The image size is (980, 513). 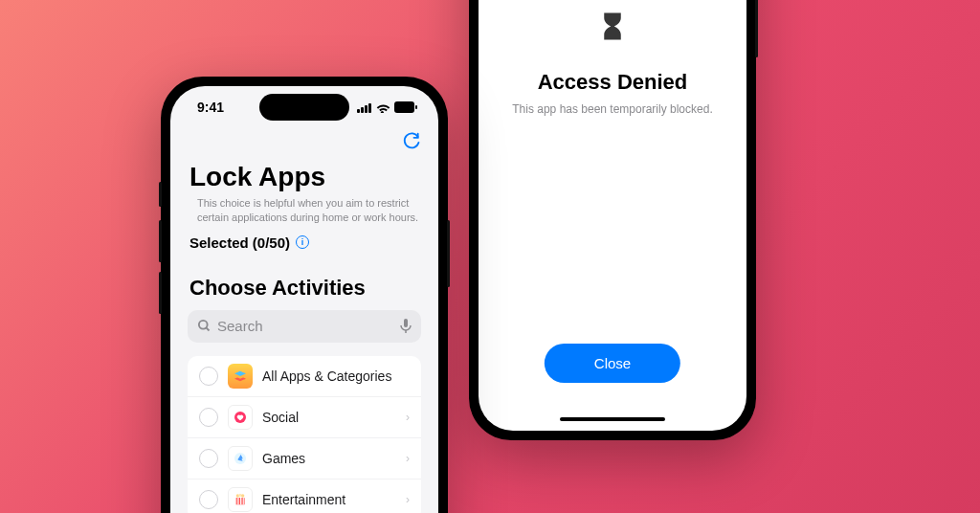 I want to click on search-input: Search, so click(x=304, y=326).